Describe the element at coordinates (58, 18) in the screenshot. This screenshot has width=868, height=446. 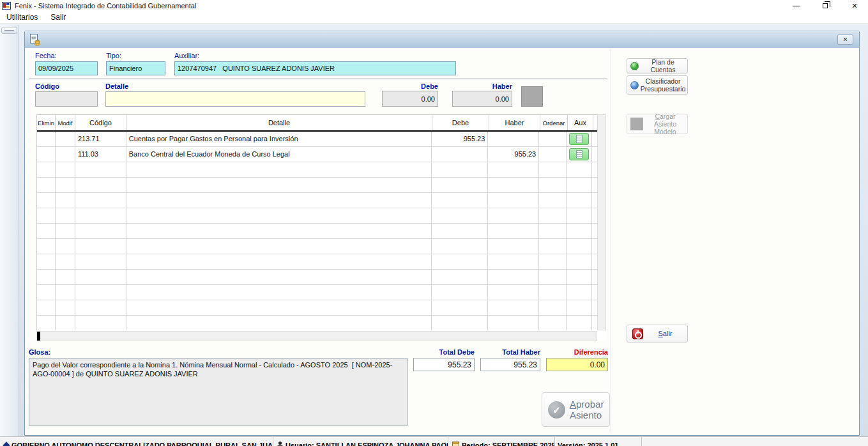
I see `menu-salir: Salir` at that location.